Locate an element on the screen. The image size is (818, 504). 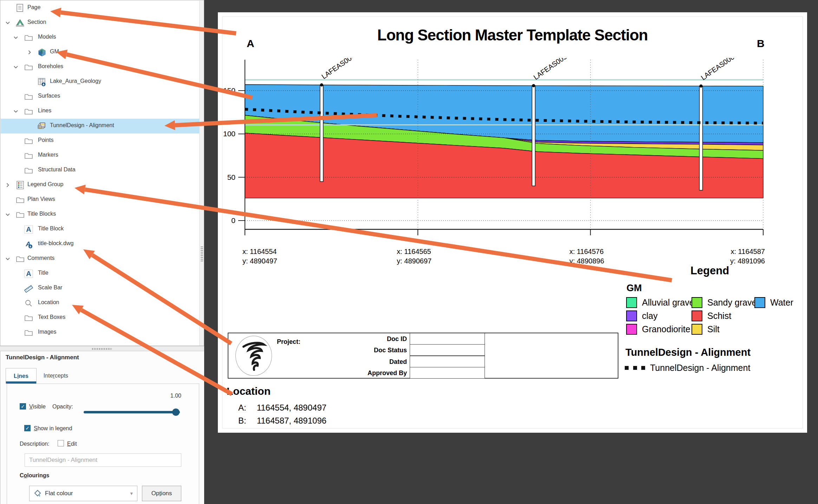
y-axis-tick-label: 0 is located at coordinates (233, 221).